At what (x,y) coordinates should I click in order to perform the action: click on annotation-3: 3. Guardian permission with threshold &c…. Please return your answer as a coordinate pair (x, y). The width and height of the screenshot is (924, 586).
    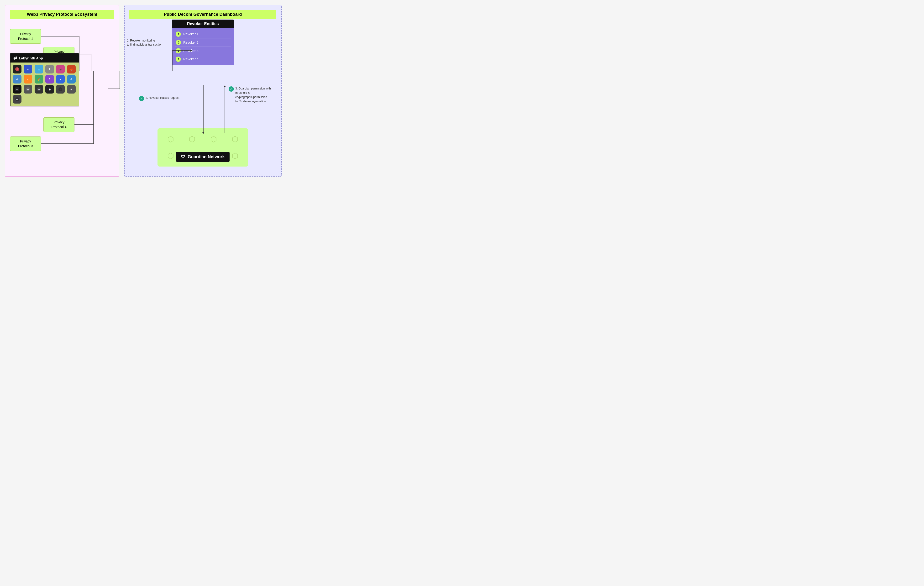
    Looking at the image, I should click on (256, 95).